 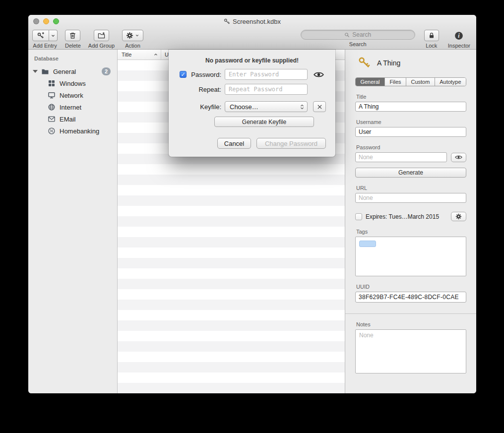 I want to click on sidebar: Database General 2 Windows Network Inter…, so click(x=73, y=221).